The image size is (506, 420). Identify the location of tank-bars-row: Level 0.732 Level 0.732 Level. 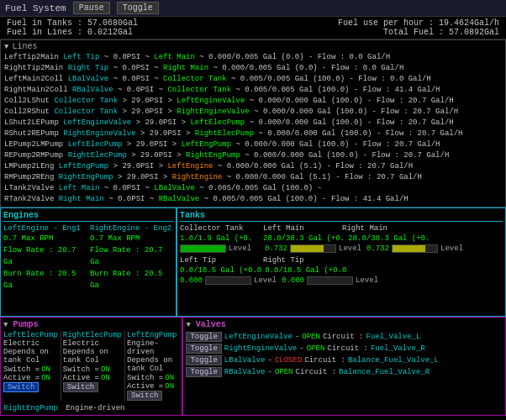
(341, 249).